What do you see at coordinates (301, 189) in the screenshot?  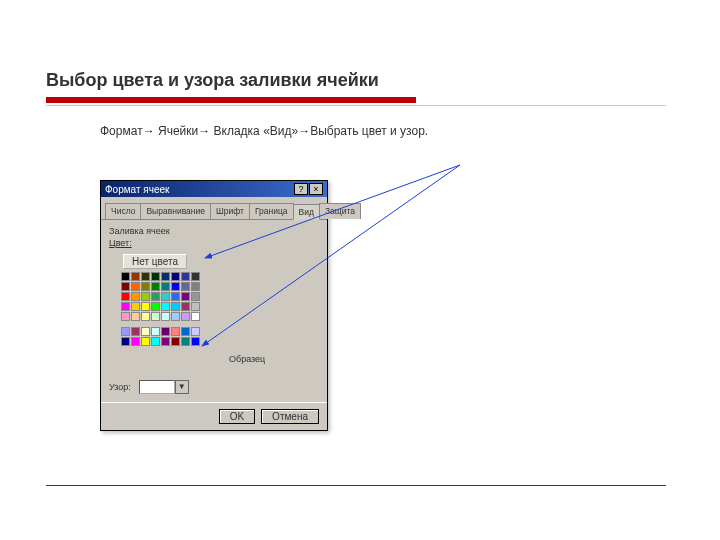 I see `help-icon: ?` at bounding box center [301, 189].